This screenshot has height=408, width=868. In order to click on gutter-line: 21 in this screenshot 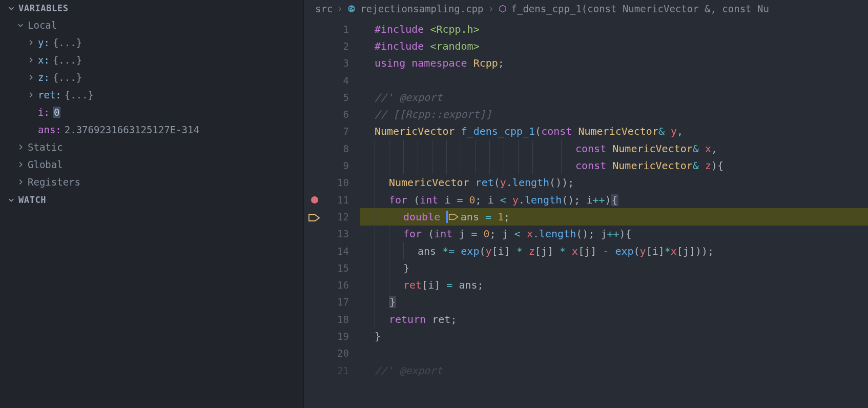, I will do `click(332, 370)`.